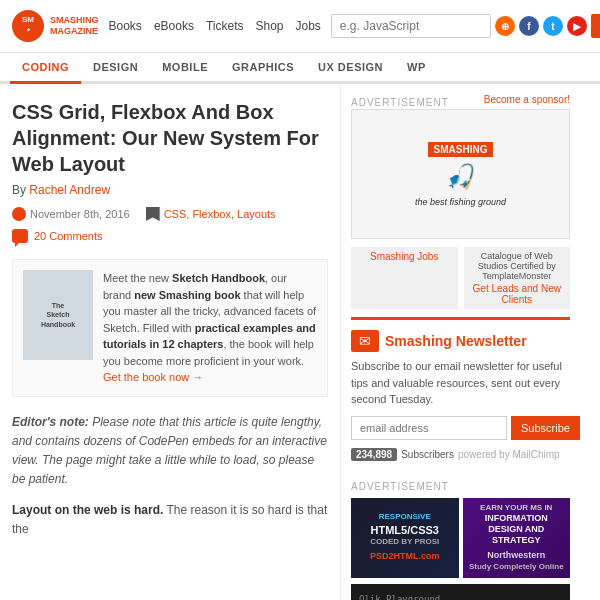 The height and width of the screenshot is (600, 600). I want to click on article-date: November 8th, 2016, so click(80, 214).